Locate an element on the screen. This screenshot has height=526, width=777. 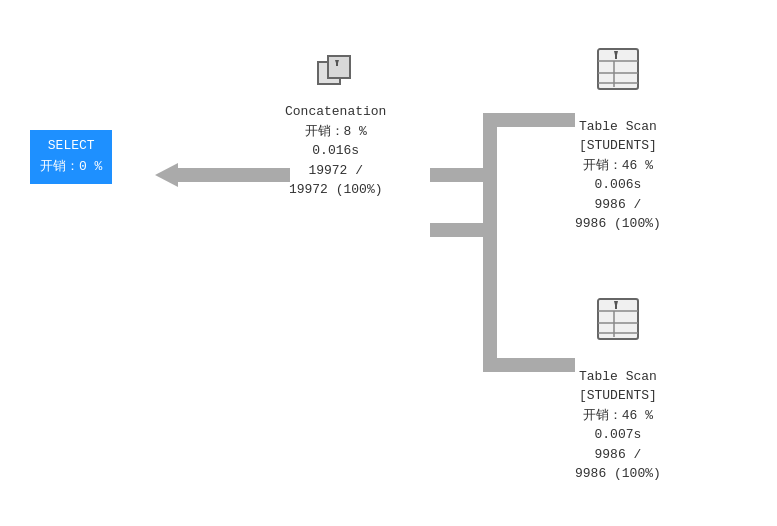
concat-label: Concatenation 开销：8 % 0.016s 19972 / 1997… is located at coordinates (336, 151).